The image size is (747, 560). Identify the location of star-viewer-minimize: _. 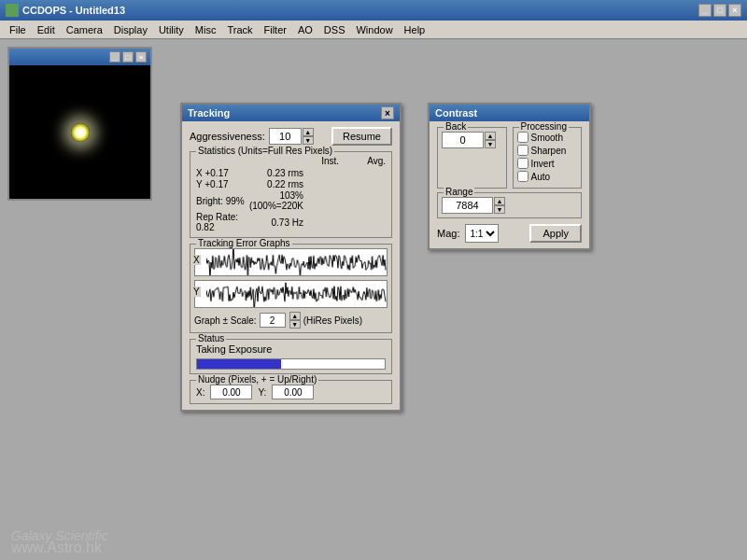
(115, 57).